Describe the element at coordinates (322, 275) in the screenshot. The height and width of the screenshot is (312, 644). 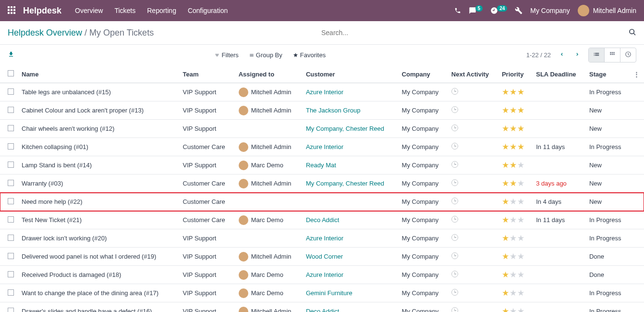
I see `table-row: Received Product is damaged (#18)VIP Sup…` at that location.